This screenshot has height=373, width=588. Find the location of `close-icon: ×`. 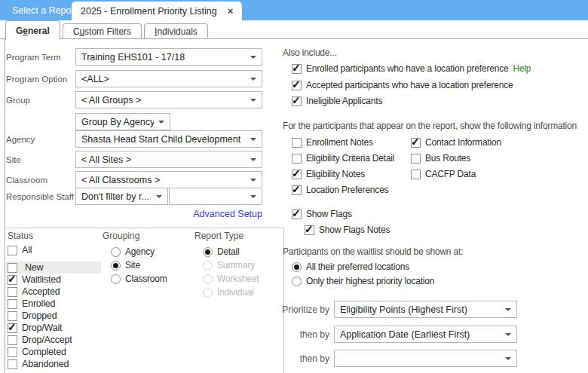

close-icon: × is located at coordinates (231, 11).